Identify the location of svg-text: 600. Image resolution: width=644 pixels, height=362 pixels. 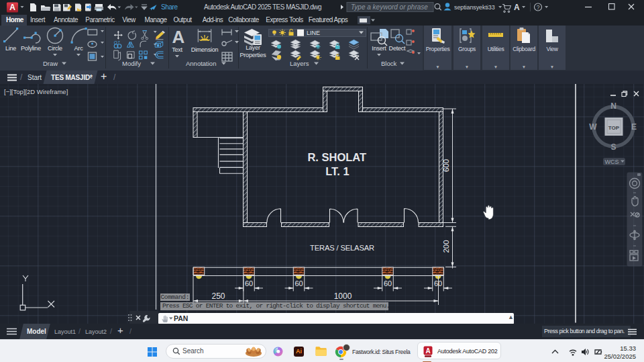
(446, 165).